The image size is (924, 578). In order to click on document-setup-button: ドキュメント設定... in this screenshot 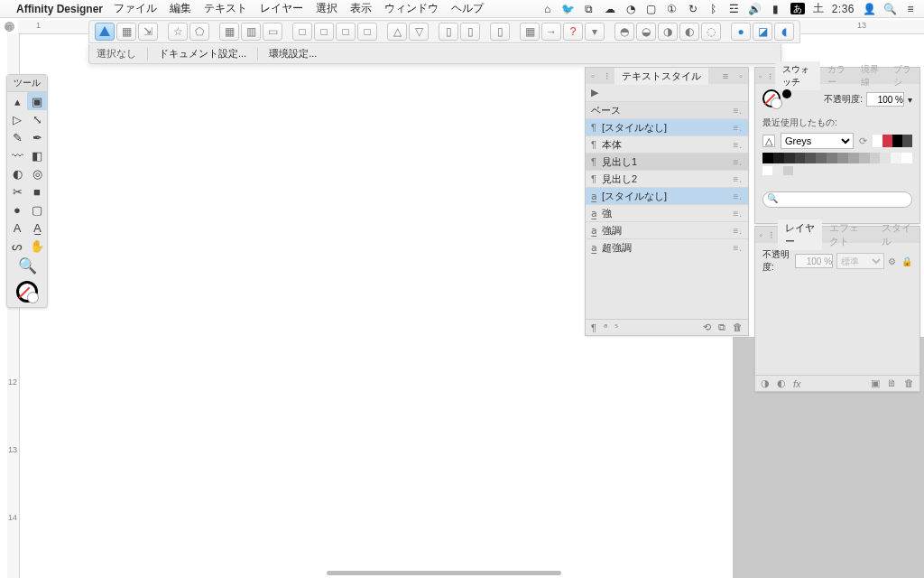, I will do `click(202, 54)`.